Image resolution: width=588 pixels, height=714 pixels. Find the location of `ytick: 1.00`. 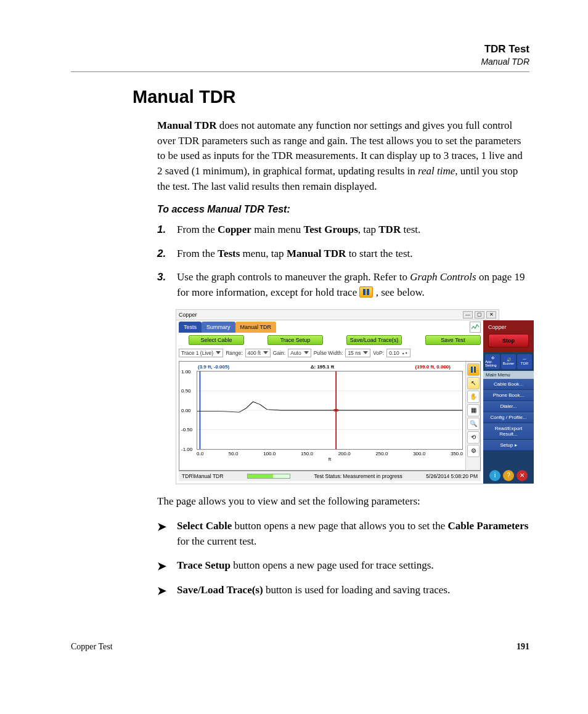

ytick: 1.00 is located at coordinates (186, 371).